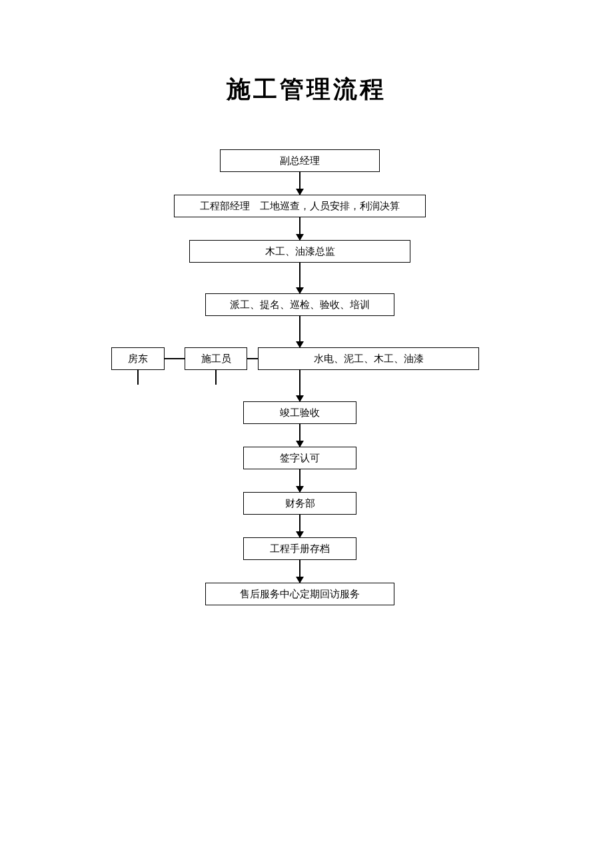  Describe the element at coordinates (300, 503) in the screenshot. I see `box-finance: 财务部` at that location.